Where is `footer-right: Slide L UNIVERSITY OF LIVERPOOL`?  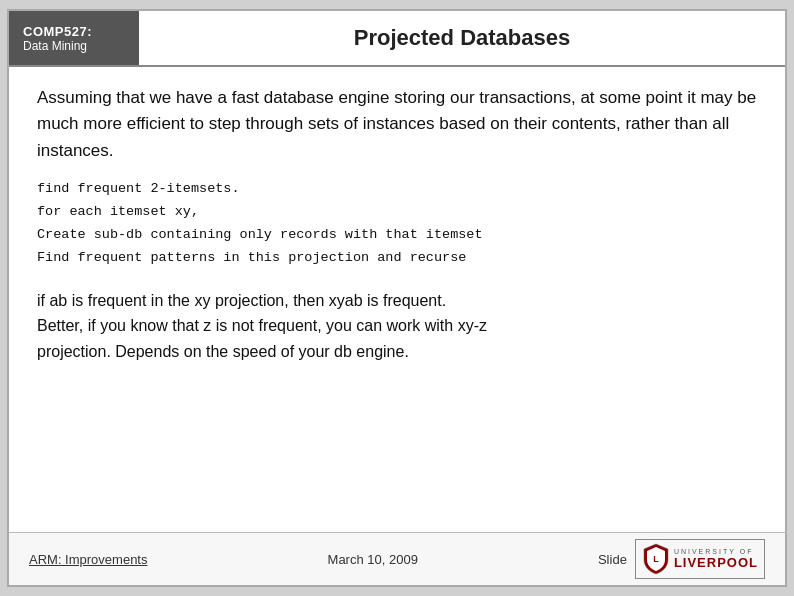
footer-right: Slide L UNIVERSITY OF LIVERPOOL is located at coordinates (682, 559).